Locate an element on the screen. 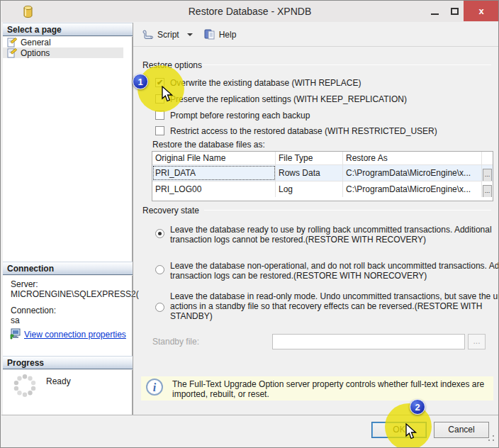  standby-file-label: Standby file: is located at coordinates (176, 342).